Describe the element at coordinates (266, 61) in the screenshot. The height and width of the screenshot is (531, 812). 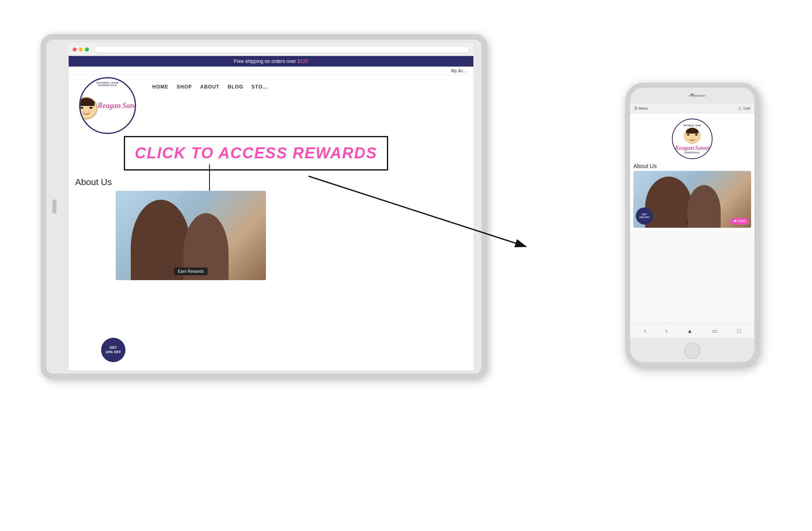
I see `shipping-text: Free shipping on orders over` at that location.